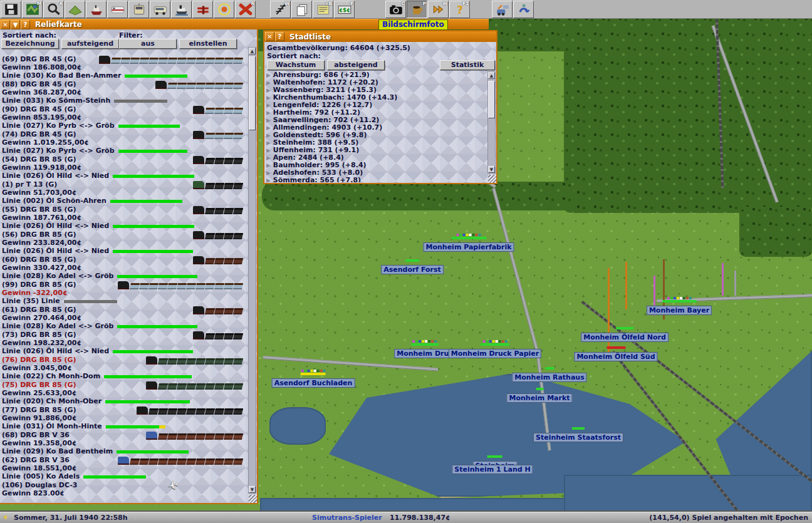 The height and width of the screenshot is (523, 812). Describe the element at coordinates (467, 65) in the screenshot. I see `statistics-button: Statistik` at that location.